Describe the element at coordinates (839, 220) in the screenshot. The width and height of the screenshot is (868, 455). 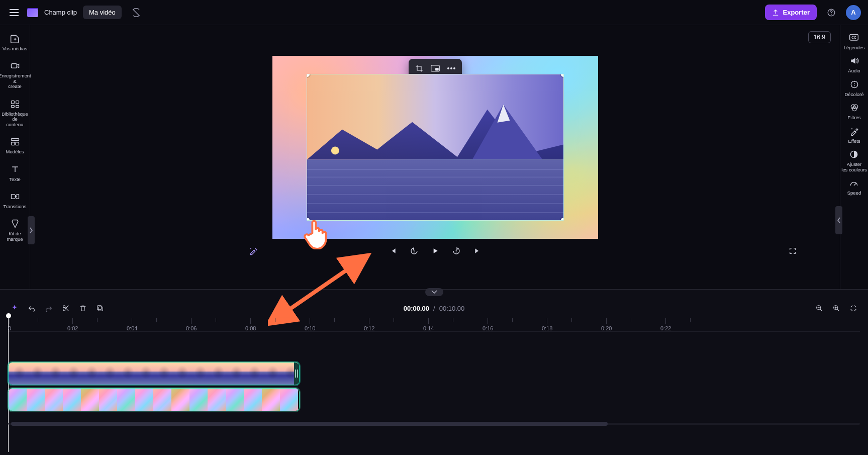
I see `right-panel-toggle` at that location.